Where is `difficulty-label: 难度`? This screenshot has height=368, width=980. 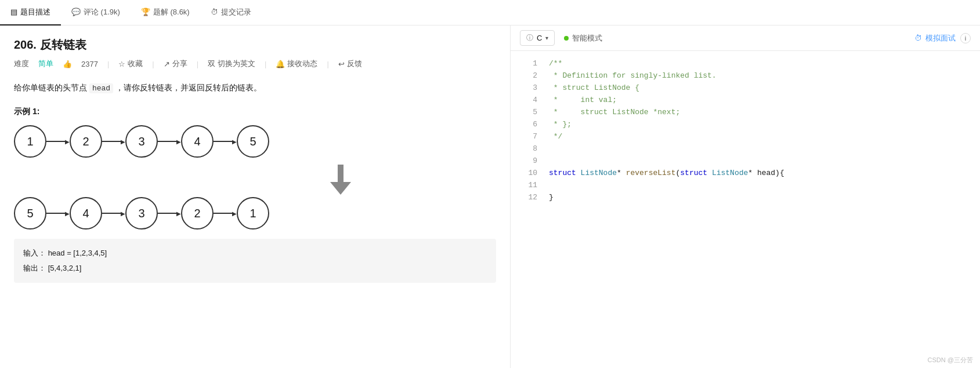
difficulty-label: 难度 is located at coordinates (21, 64).